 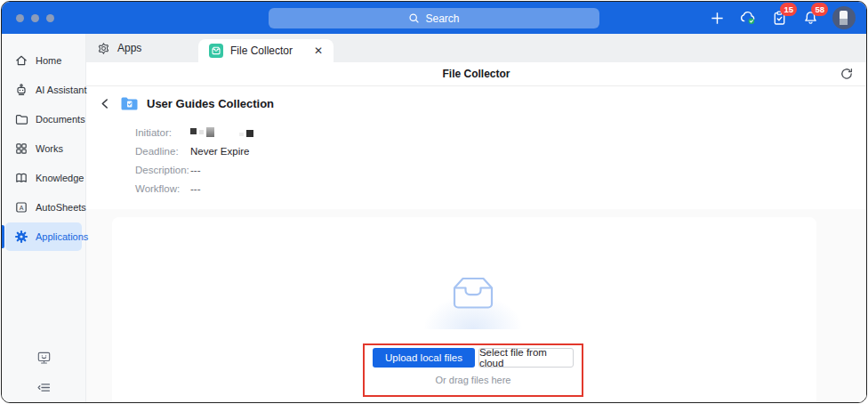 What do you see at coordinates (476, 74) in the screenshot?
I see `page-title: File Collector` at bounding box center [476, 74].